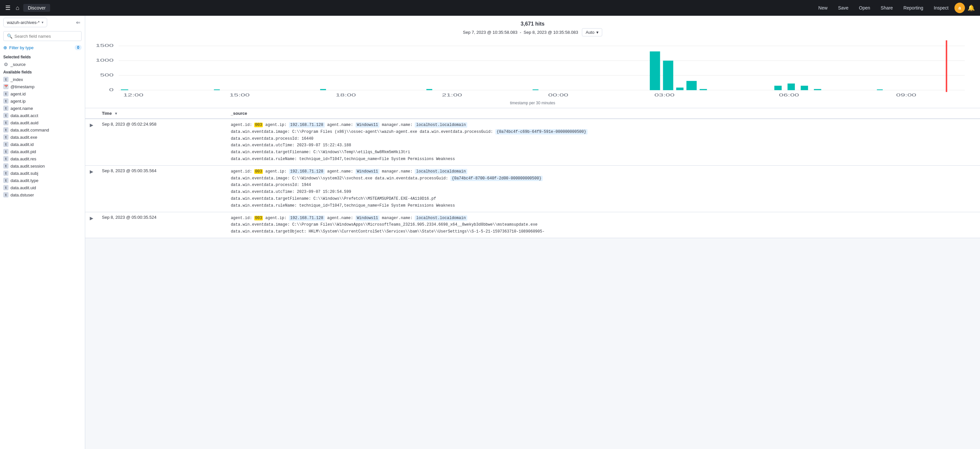 This screenshot has height=449, width=980. I want to click on reporting-button: Reporting, so click(913, 8).